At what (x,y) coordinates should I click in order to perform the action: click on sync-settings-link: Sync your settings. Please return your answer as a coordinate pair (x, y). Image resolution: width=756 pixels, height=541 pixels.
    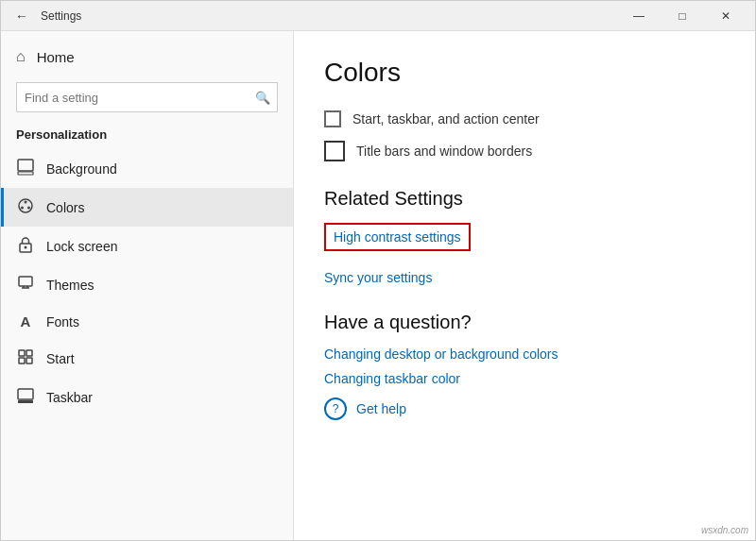
    Looking at the image, I should click on (524, 278).